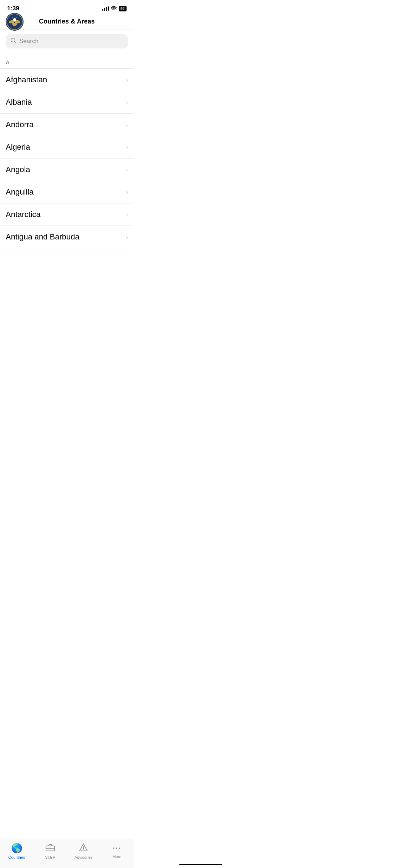  I want to click on list-item: Antarctica ›, so click(67, 215).